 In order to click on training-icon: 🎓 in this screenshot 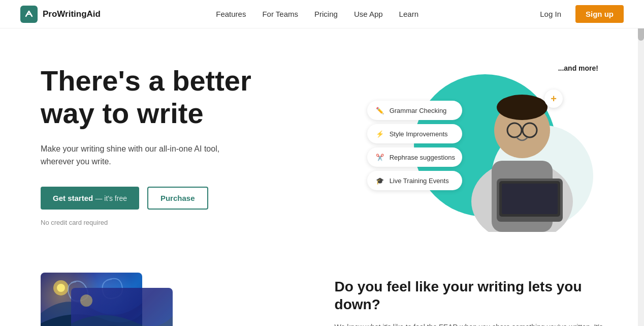, I will do `click(380, 181)`.